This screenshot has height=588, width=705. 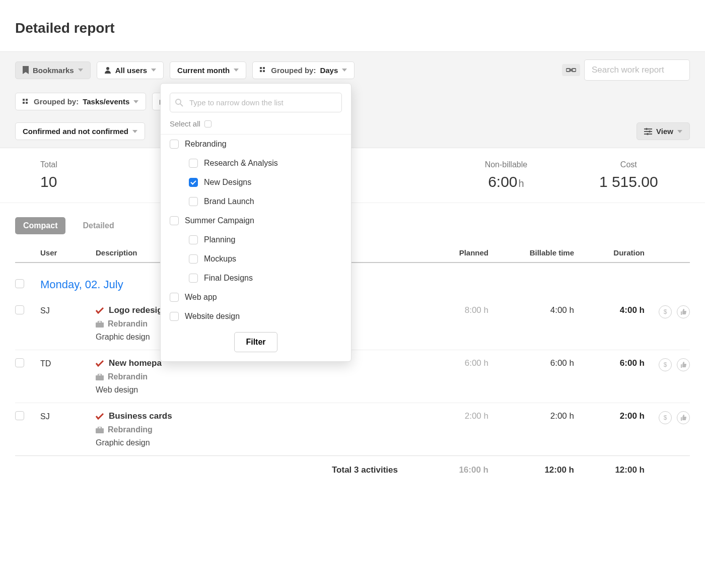 What do you see at coordinates (629, 470) in the screenshot?
I see `totals-duration: 12:00 h` at bounding box center [629, 470].